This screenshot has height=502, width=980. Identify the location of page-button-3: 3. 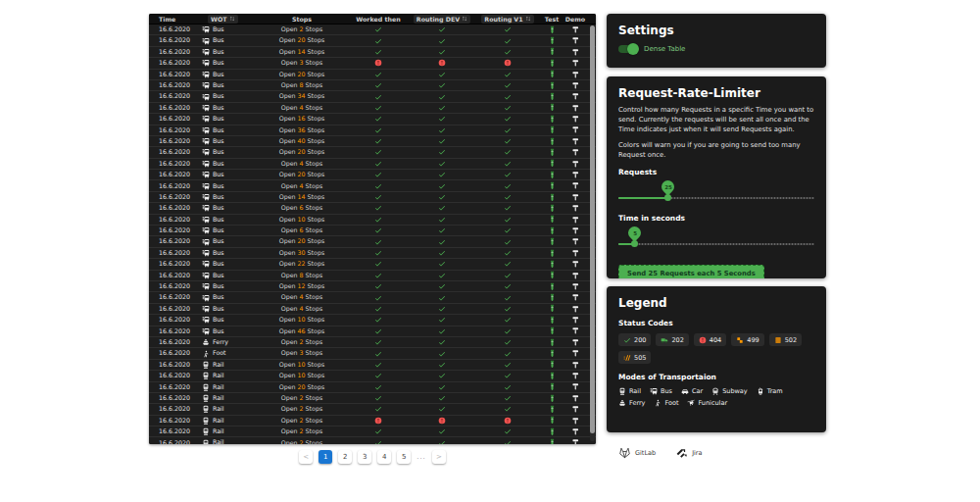
(365, 457).